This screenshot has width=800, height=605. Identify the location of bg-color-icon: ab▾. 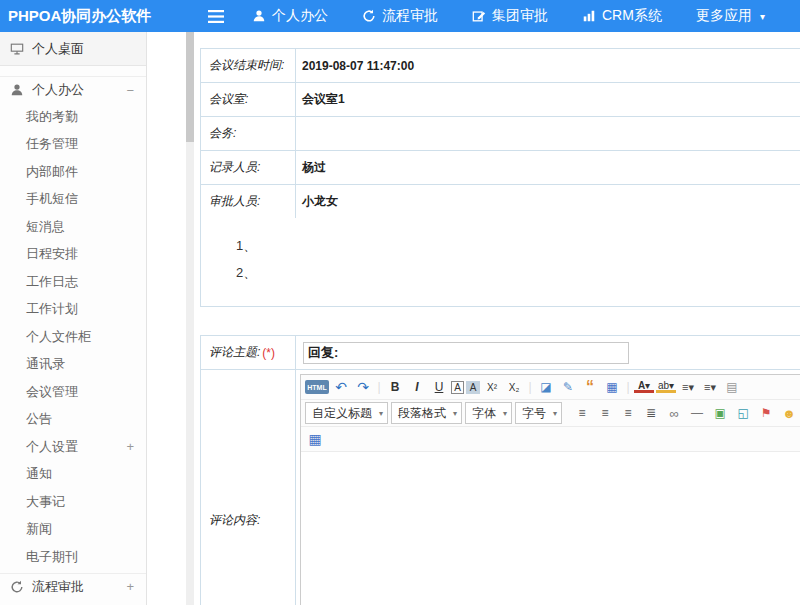
(666, 387).